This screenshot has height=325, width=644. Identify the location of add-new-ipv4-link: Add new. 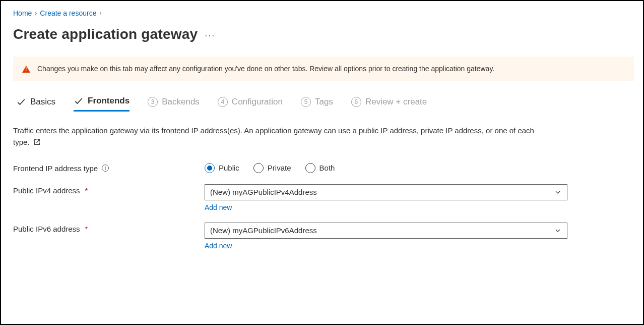
(218, 207).